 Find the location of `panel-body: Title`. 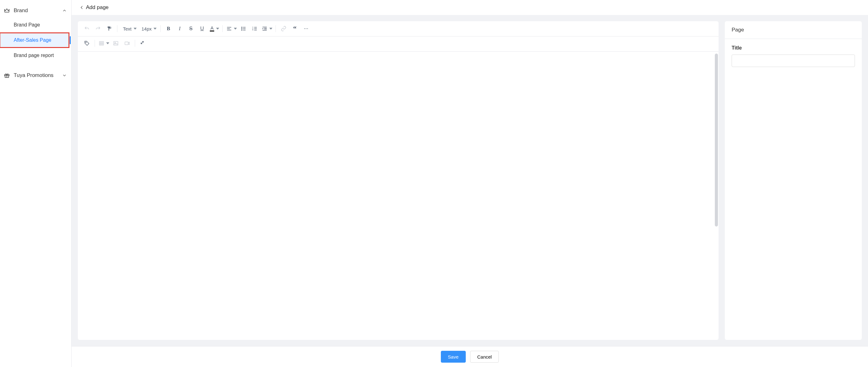

panel-body: Title is located at coordinates (793, 56).